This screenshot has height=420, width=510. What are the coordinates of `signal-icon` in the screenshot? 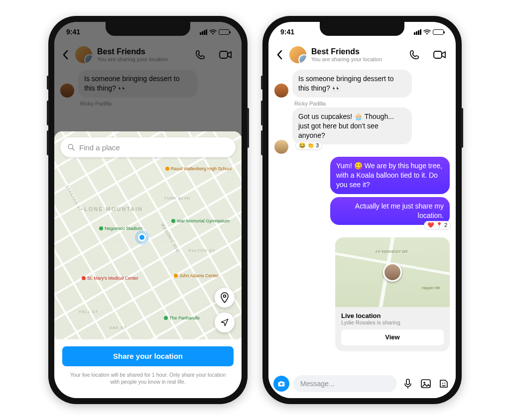 It's located at (417, 32).